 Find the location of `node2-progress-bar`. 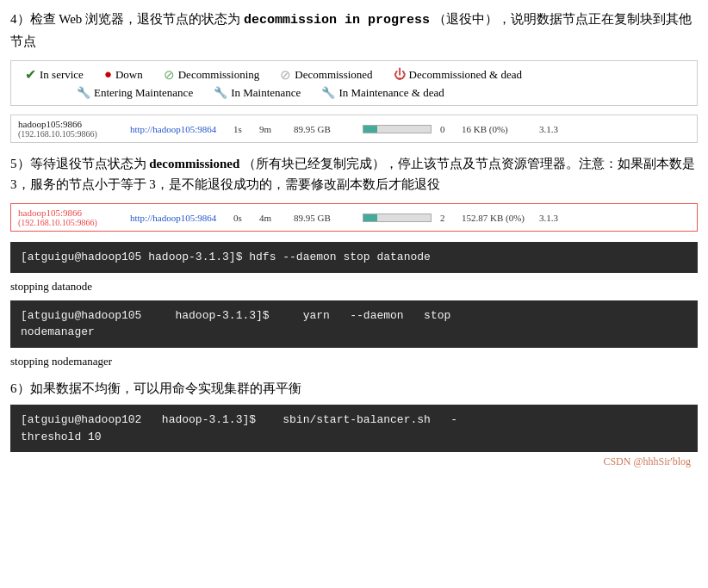

node2-progress-bar is located at coordinates (397, 218).